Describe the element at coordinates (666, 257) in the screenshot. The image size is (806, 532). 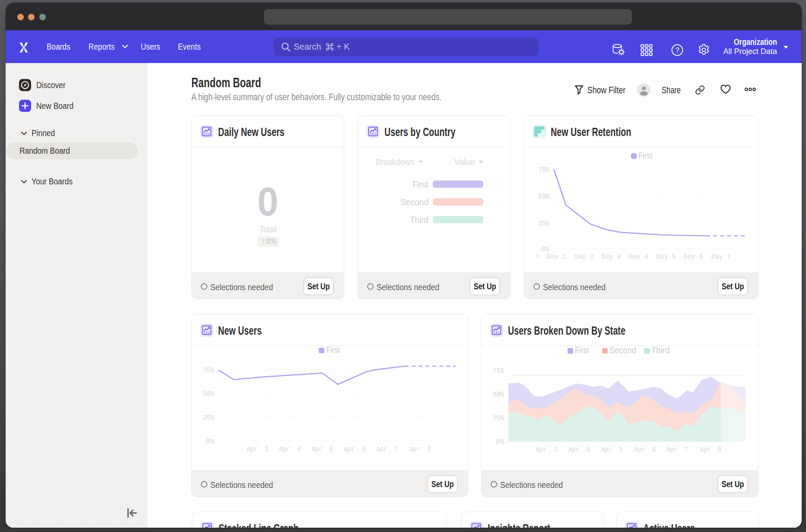
I see `svg-text: Day 5` at that location.